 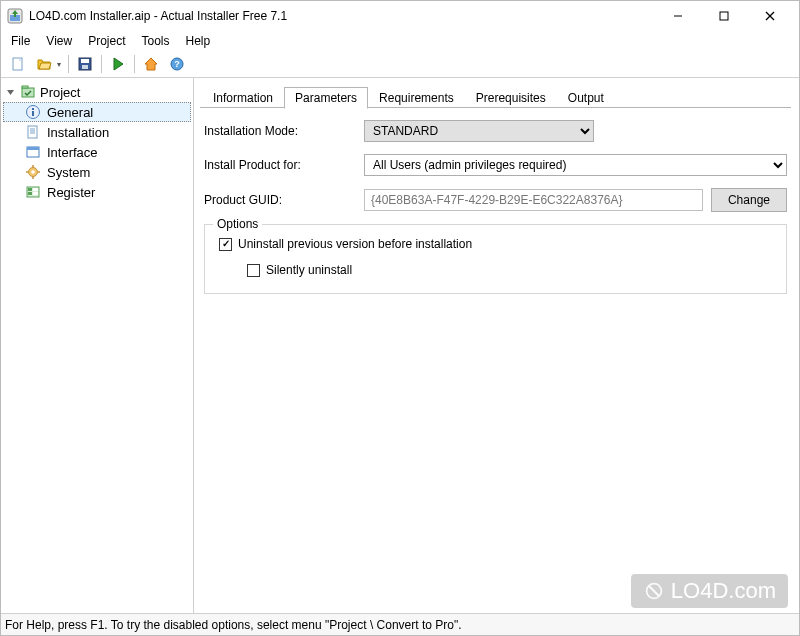 I want to click on app-icon, so click(x=15, y=16).